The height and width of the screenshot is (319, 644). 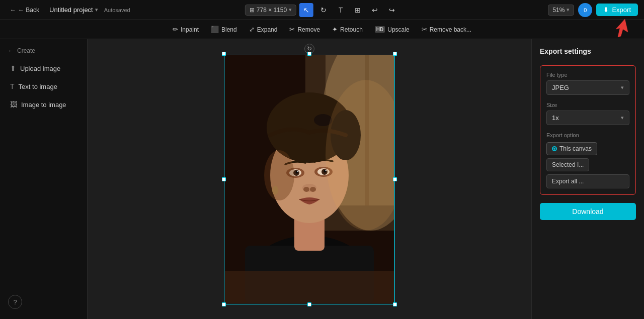 What do you see at coordinates (588, 118) in the screenshot?
I see `size-select: 1x ▾` at bounding box center [588, 118].